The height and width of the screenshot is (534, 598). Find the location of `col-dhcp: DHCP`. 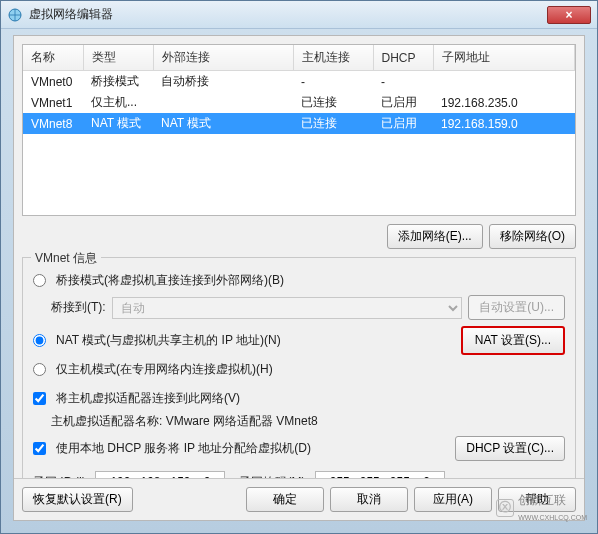

col-dhcp: DHCP is located at coordinates (403, 58).